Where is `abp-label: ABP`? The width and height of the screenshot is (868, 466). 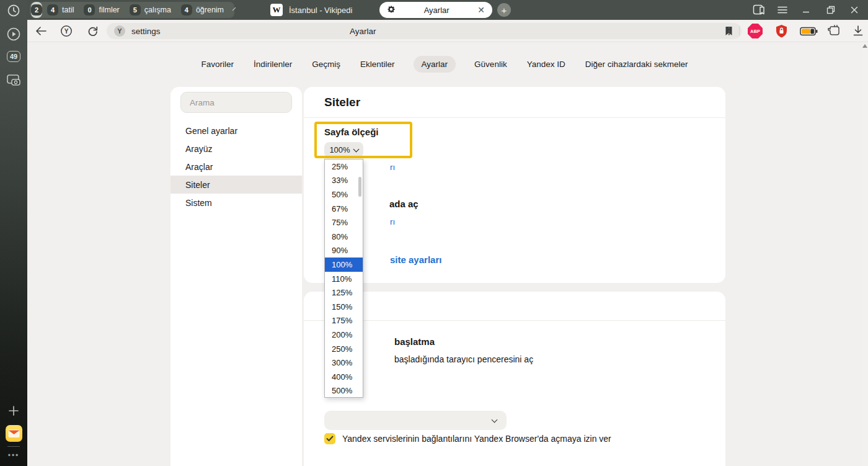 abp-label: ABP is located at coordinates (755, 31).